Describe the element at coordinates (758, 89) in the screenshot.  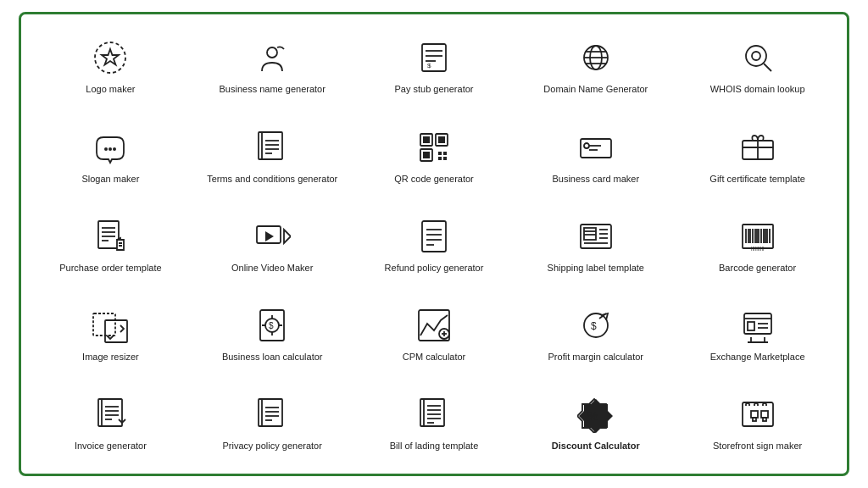
I see `whois-domain-lookup-label: WHOIS domain lookup` at that location.